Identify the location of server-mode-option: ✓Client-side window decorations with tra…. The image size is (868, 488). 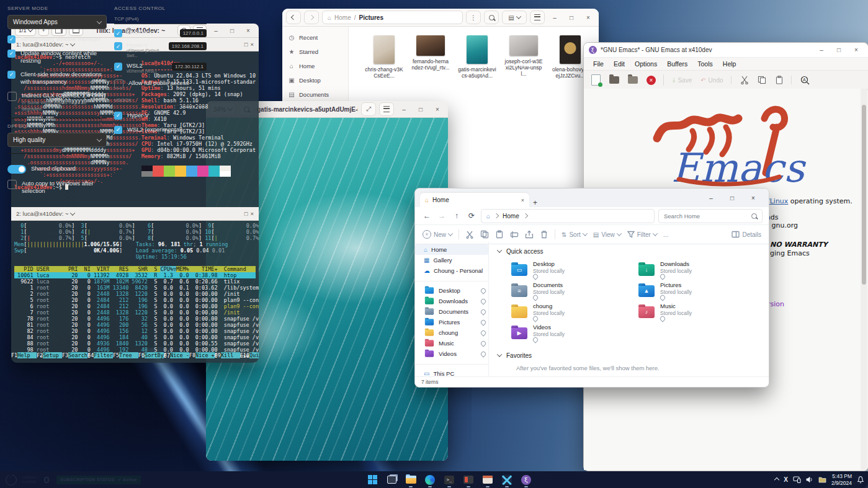
(57, 78).